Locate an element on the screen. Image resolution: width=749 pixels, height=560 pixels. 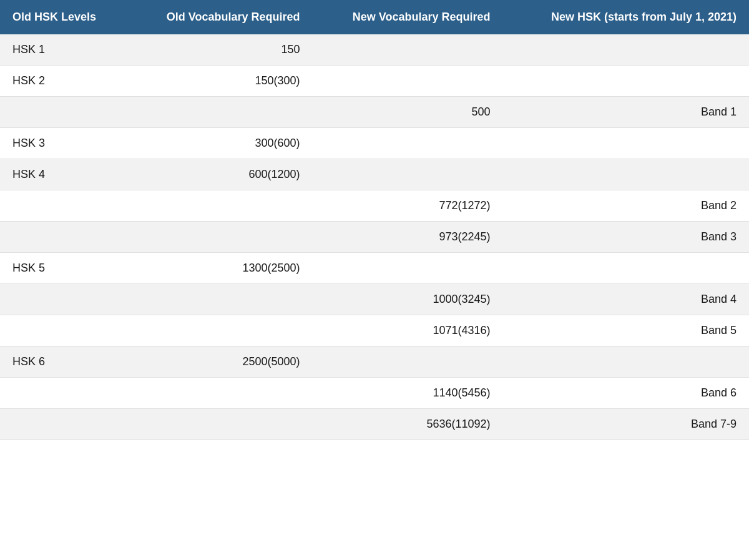
cell-old-vocab: 1300(2500) is located at coordinates (220, 268).